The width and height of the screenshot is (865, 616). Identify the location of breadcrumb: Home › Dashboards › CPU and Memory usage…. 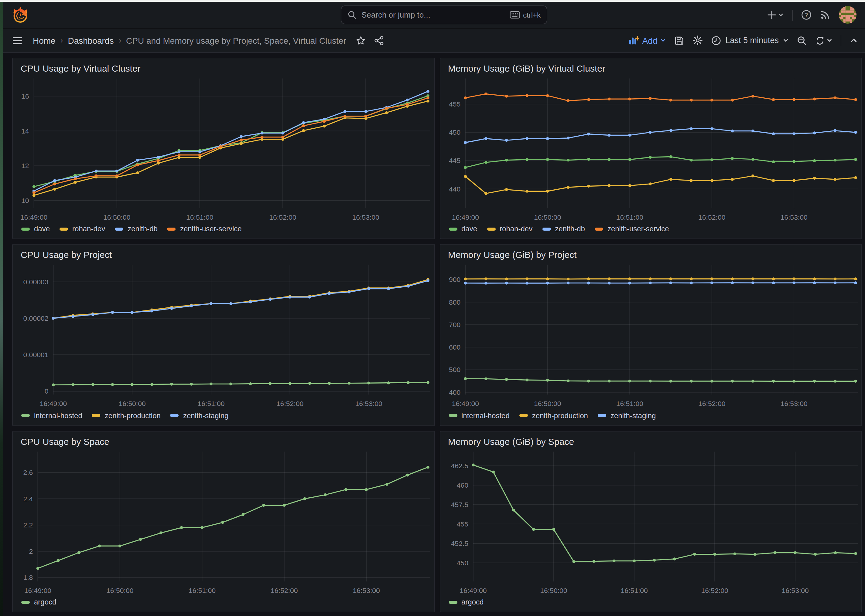
(189, 40).